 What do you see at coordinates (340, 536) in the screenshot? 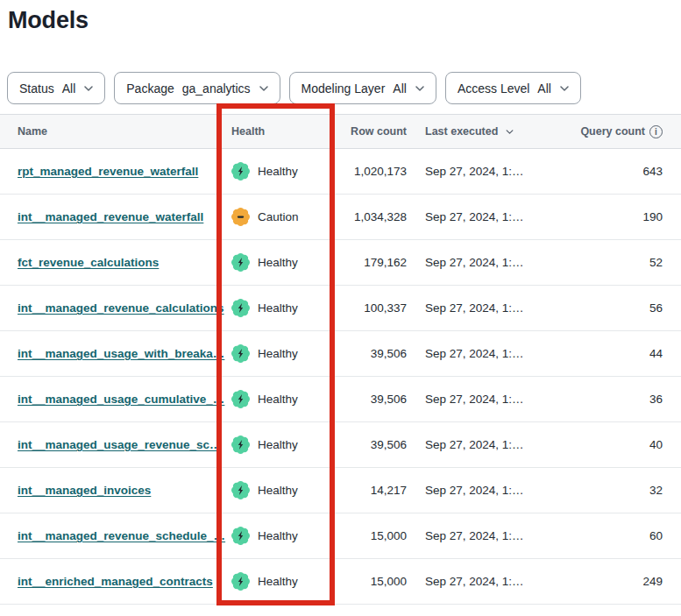
I see `table-row: int__managed_revenue_schedule_… Healthy` at bounding box center [340, 536].